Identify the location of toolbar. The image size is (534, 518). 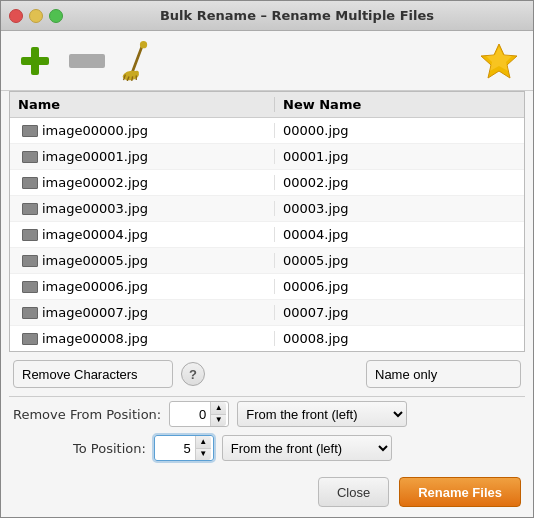
(267, 61).